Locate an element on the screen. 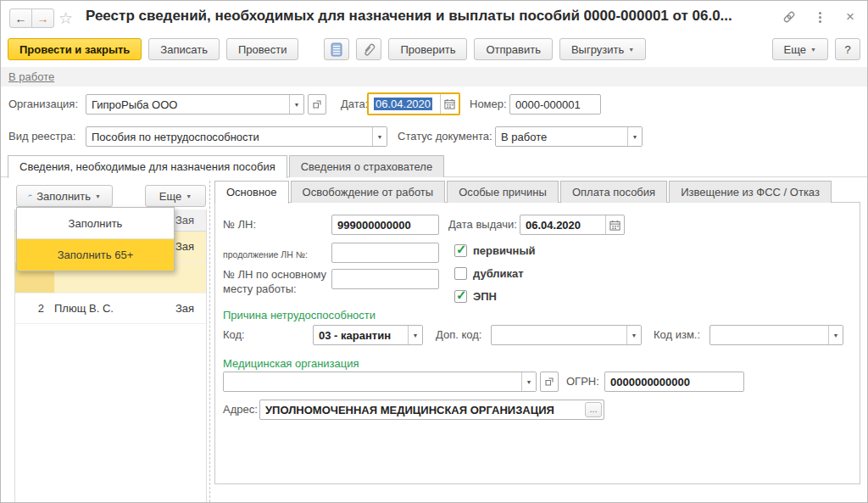 This screenshot has width=868, height=503. favorite-star-icon: ☆ is located at coordinates (66, 19).